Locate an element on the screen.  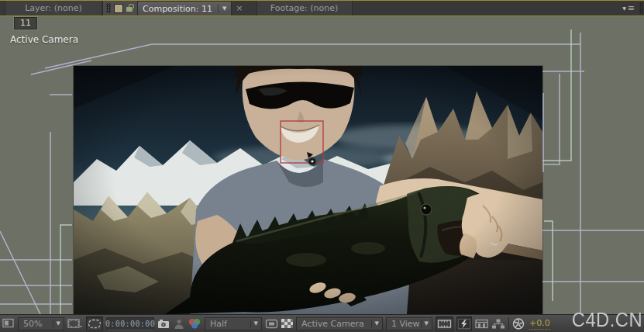
snapshot-button is located at coordinates (164, 324).